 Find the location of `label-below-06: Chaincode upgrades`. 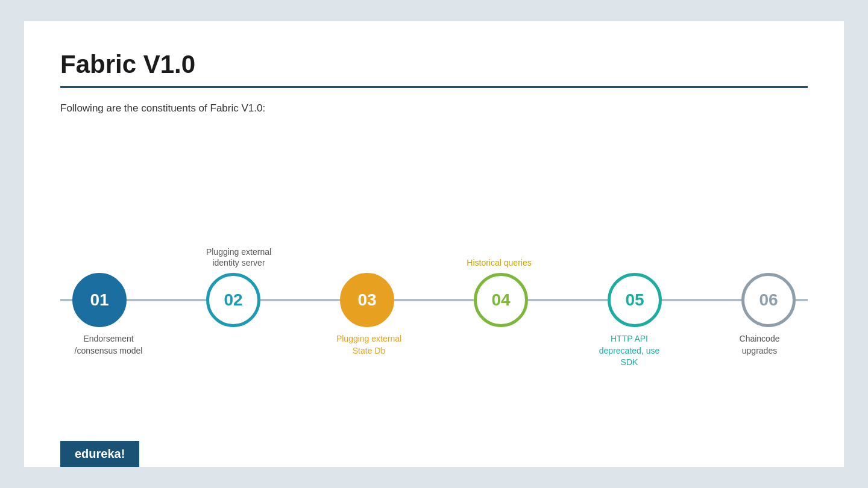

label-below-06: Chaincode upgrades is located at coordinates (760, 342).